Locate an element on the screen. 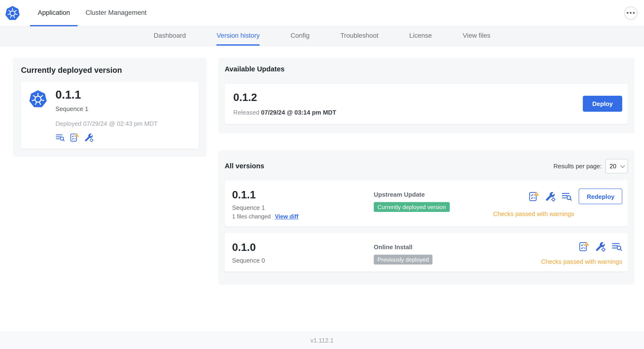 The image size is (644, 349). source-type-label: Online Install is located at coordinates (458, 247).